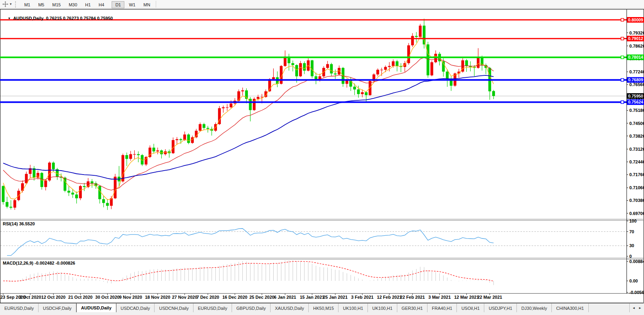 The width and height of the screenshot is (644, 315). Describe the element at coordinates (636, 20) in the screenshot. I see `svg-text: 0.80009` at that location.